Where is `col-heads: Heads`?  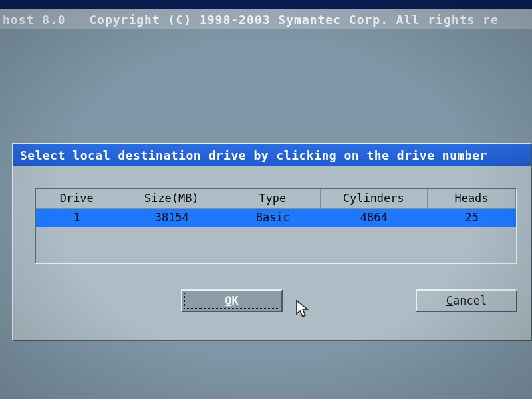 col-heads: Heads is located at coordinates (472, 199).